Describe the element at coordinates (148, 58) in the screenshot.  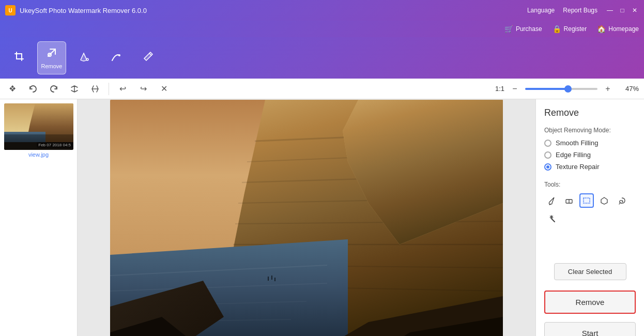
I see `fix-tool-btn` at that location.